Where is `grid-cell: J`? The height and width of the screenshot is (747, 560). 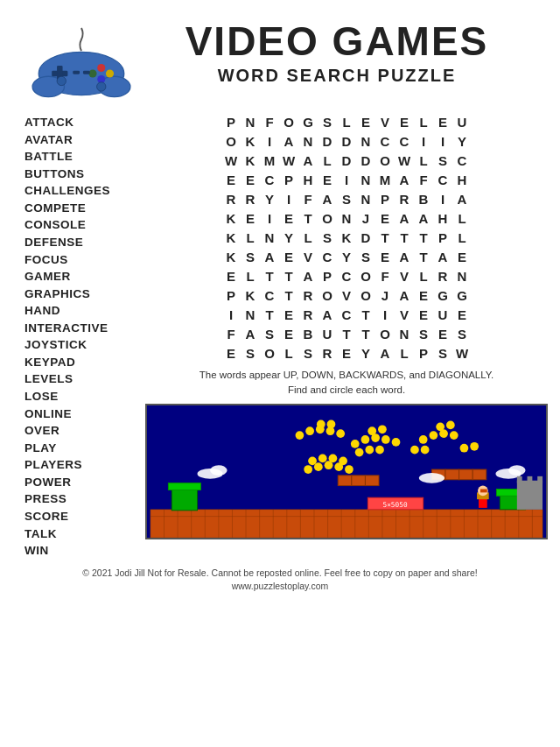 grid-cell: J is located at coordinates (366, 218).